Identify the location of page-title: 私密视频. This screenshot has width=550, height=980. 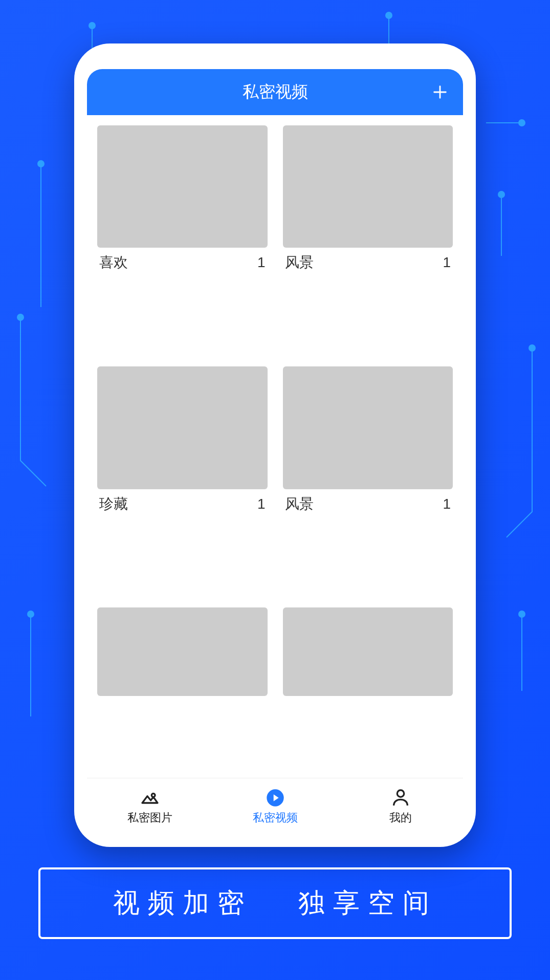
(275, 92).